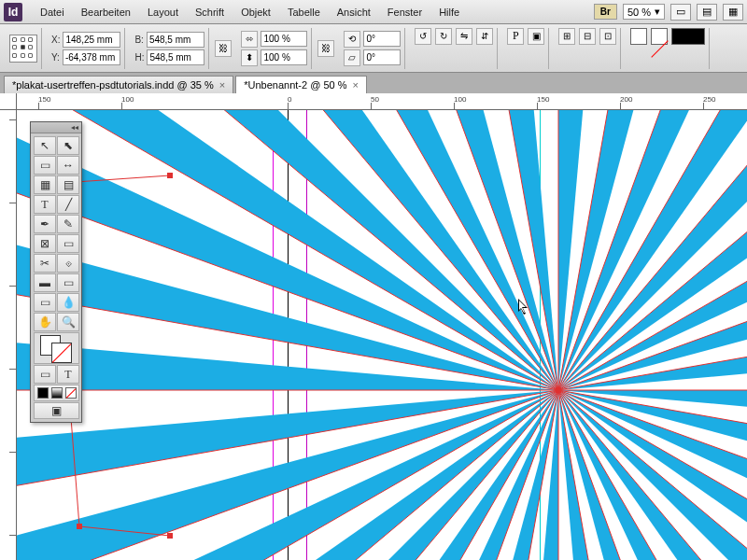 This screenshot has width=747, height=560. What do you see at coordinates (405, 12) in the screenshot?
I see `menu-item-fenster: Fenster` at bounding box center [405, 12].